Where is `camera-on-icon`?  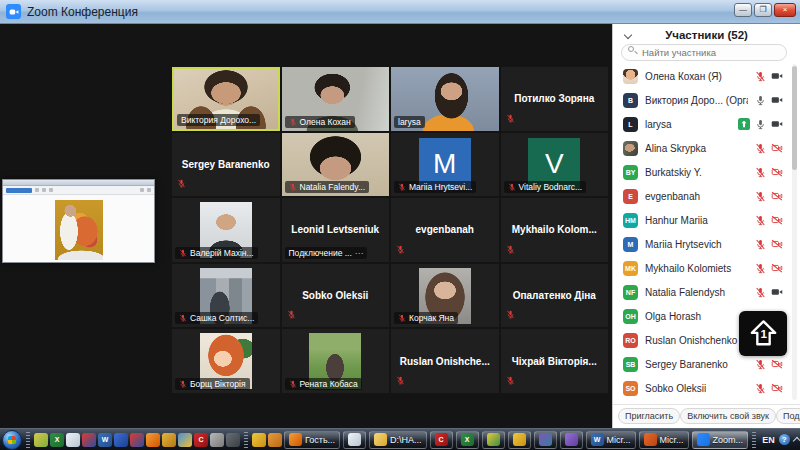 camera-on-icon is located at coordinates (777, 124).